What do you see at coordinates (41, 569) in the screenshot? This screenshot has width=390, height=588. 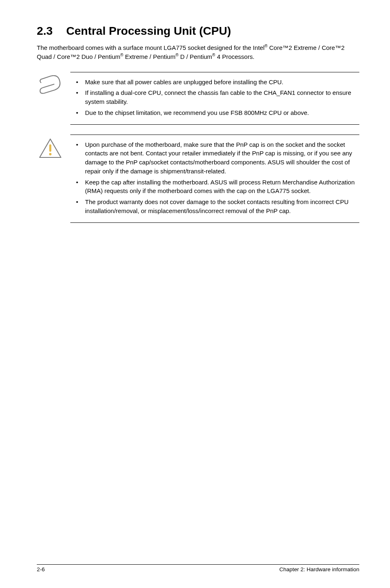 I see `page-number: 2-6` at bounding box center [41, 569].